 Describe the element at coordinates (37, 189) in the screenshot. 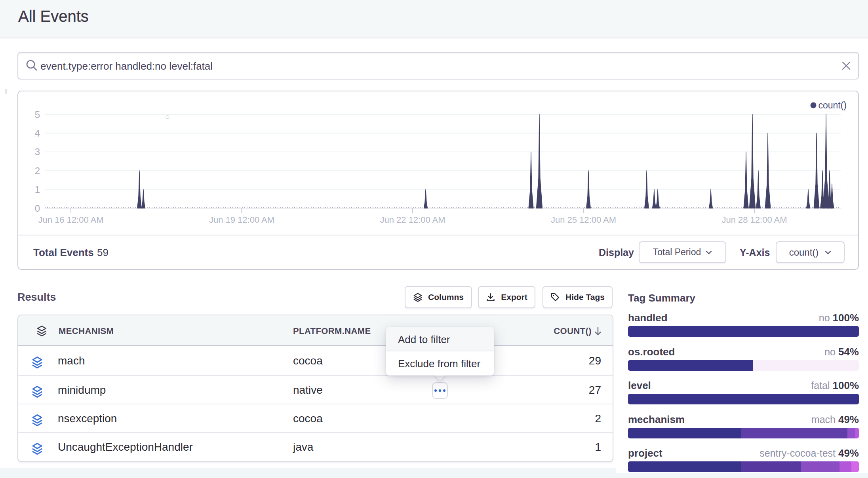

I see `svg-text: 1` at that location.